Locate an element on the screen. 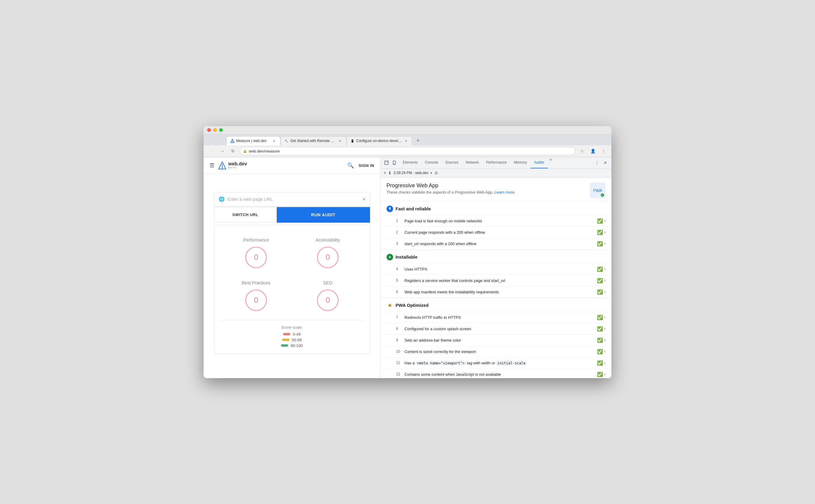 This screenshot has height=504, width=815. audit-check-4: ✅ is located at coordinates (600, 269).